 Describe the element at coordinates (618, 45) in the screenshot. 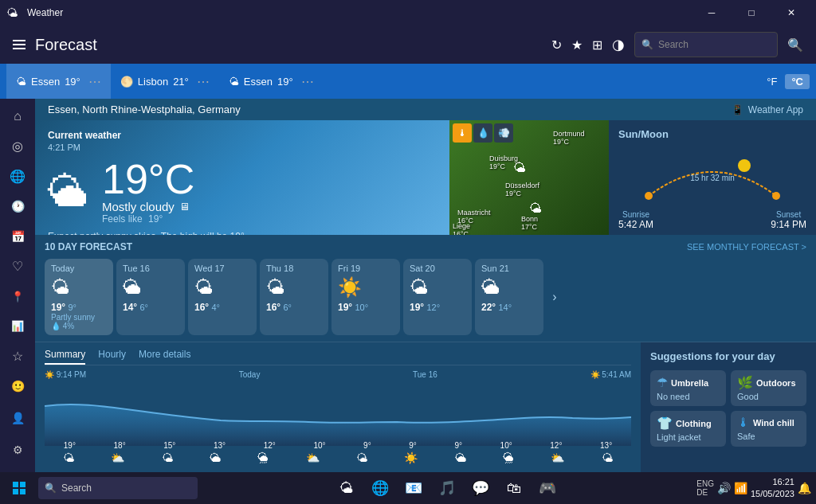

I see `mode-icon: ◑` at that location.